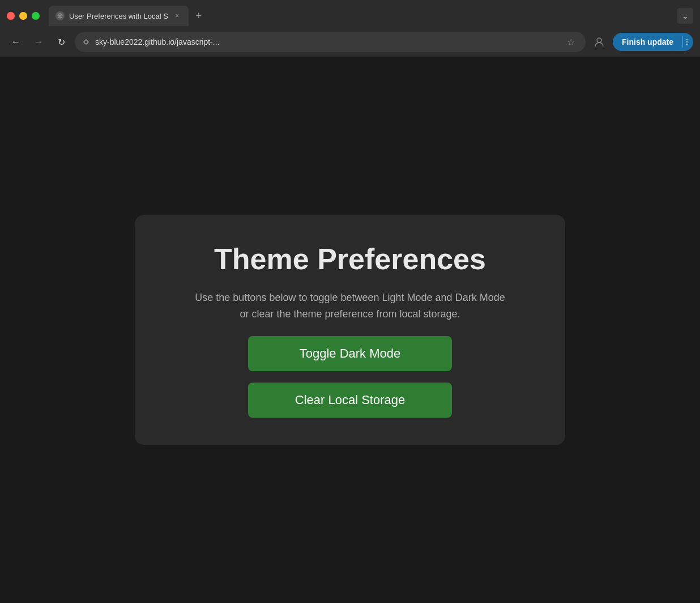 Image resolution: width=700 pixels, height=603 pixels. Describe the element at coordinates (350, 259) in the screenshot. I see `card-title: Theme Preferences` at that location.